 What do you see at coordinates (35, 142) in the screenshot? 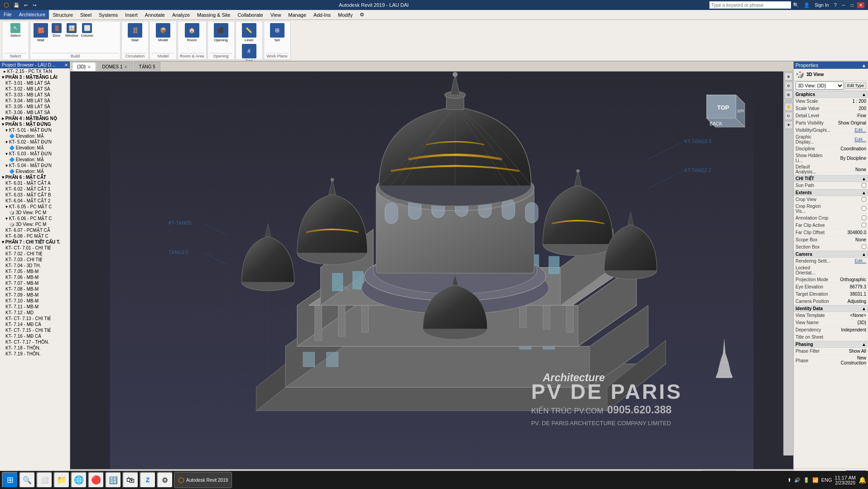
I see `pb-item-kt502: ▾ KT- 5.02 - MẶT ĐỨN` at bounding box center [35, 142].